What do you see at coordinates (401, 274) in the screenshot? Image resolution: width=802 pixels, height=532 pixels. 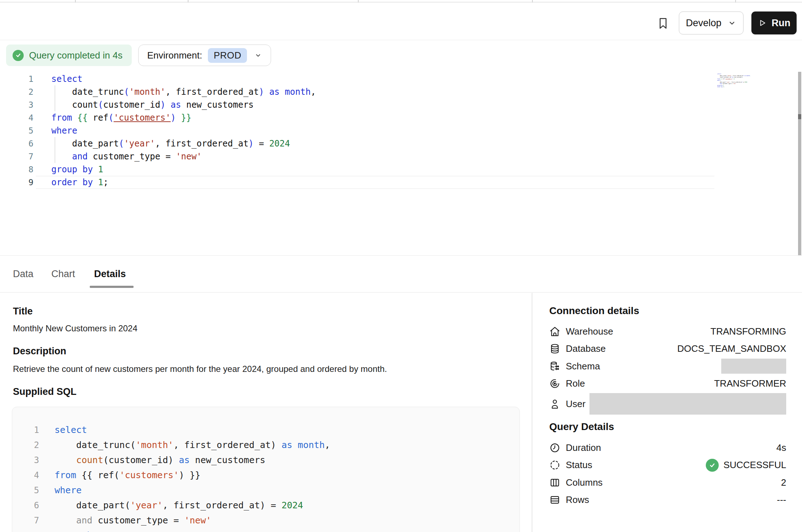 I see `results-tab-bar: Data Chart Details` at bounding box center [401, 274].